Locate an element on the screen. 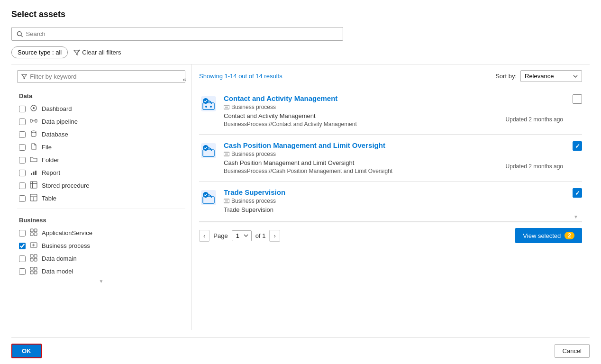 This screenshot has width=601, height=364. database-checkbox is located at coordinates (22, 135).